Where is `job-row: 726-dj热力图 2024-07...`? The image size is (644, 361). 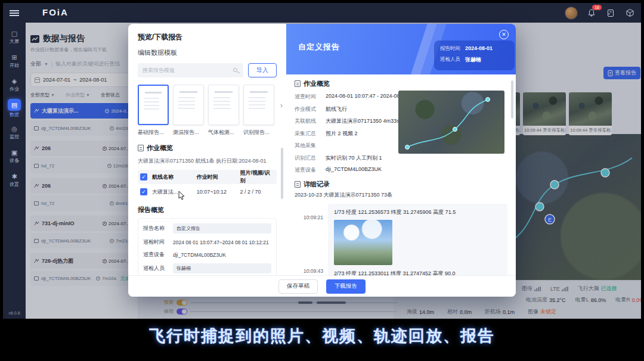 job-row: 726-dj热力图 2024-07... is located at coordinates (82, 261).